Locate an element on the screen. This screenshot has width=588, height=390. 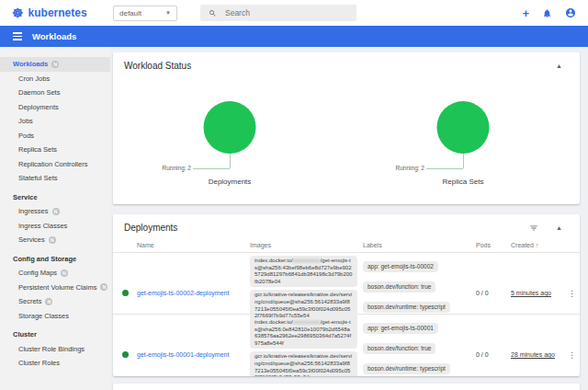
deployments-table-header: NameImagesLabelsPodsCreated ↑ is located at coordinates (346, 245).